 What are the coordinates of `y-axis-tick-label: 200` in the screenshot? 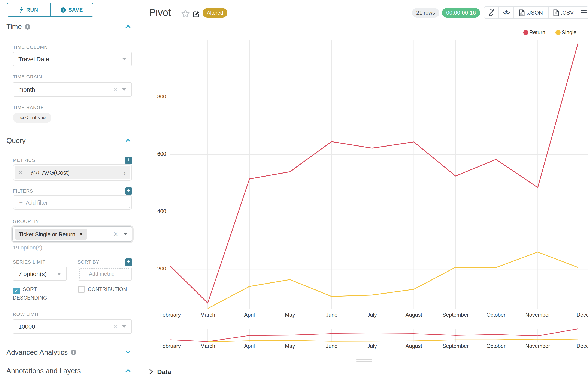 It's located at (156, 269).